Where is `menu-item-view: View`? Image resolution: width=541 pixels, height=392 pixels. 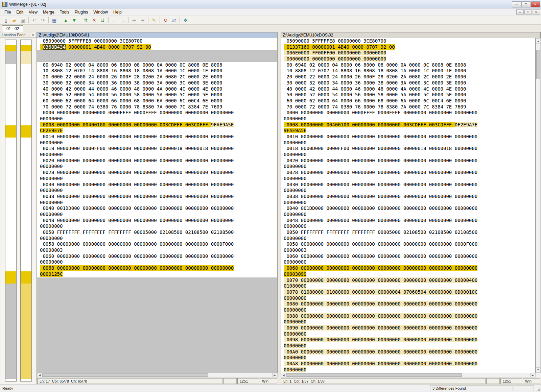
menu-item-view: View is located at coordinates (33, 12).